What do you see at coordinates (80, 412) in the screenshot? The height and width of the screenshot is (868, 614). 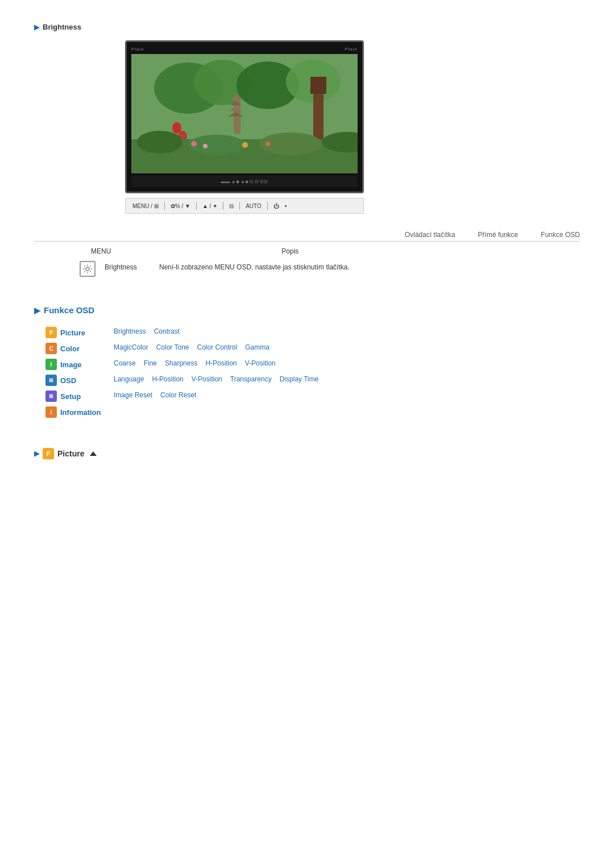 I see `osd-col-header-information: i Information` at bounding box center [80, 412].